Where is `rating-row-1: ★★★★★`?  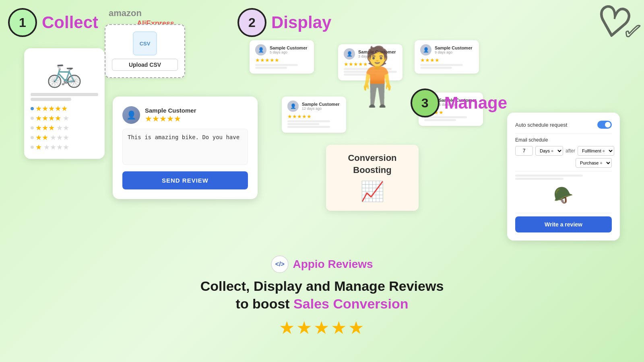 rating-row-1: ★★★★★ is located at coordinates (64, 147).